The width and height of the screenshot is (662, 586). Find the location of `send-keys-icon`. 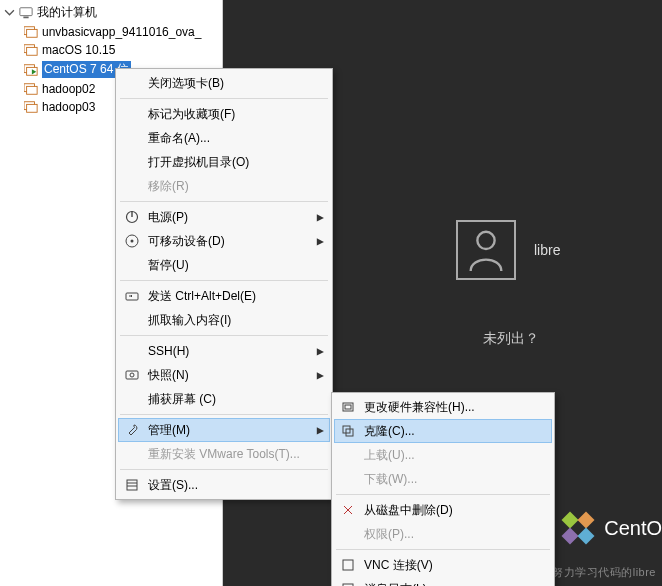

send-keys-icon is located at coordinates (132, 296).